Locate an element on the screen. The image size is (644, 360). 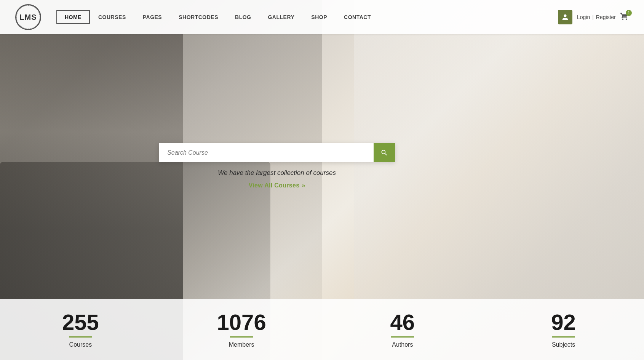
stat-members-label: Members is located at coordinates (241, 345).